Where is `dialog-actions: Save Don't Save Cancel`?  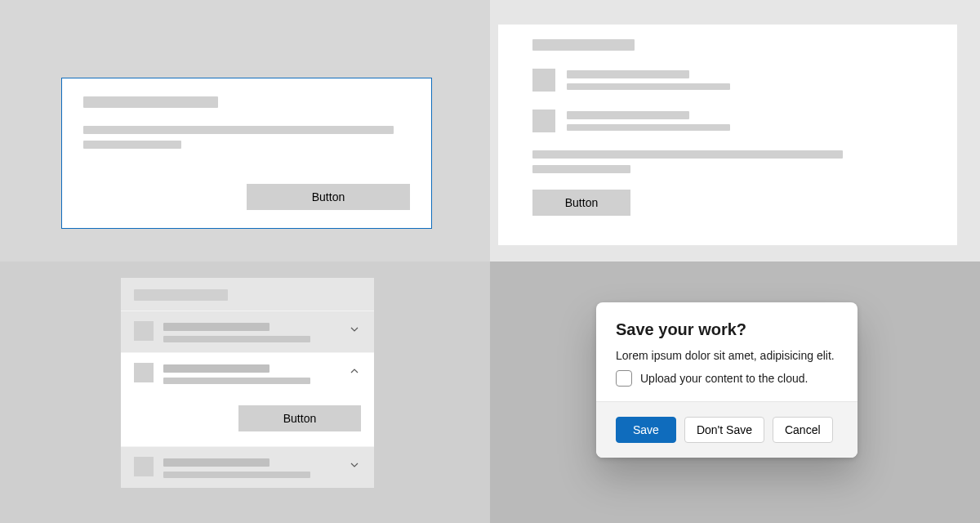 dialog-actions: Save Don't Save Cancel is located at coordinates (727, 430).